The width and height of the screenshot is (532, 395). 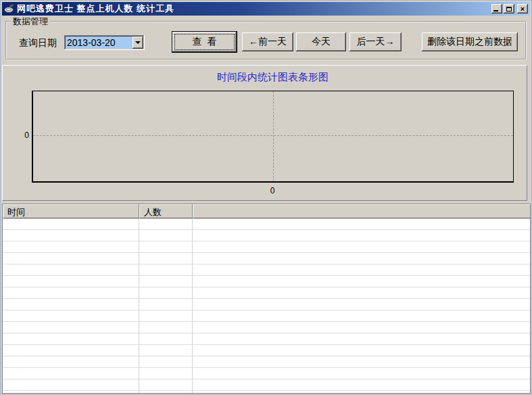 What do you see at coordinates (273, 137) in the screenshot?
I see `vertical-gridline` at bounding box center [273, 137].